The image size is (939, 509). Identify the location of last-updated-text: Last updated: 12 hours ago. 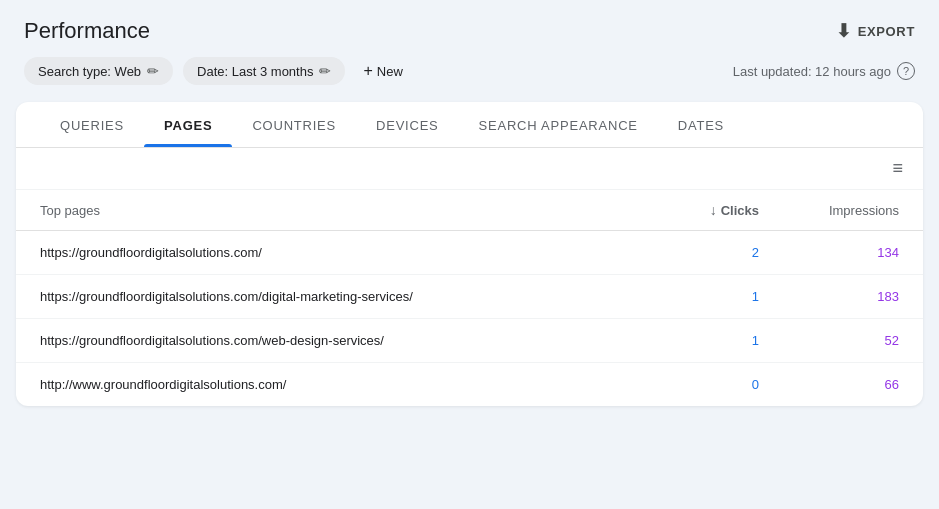
(812, 72).